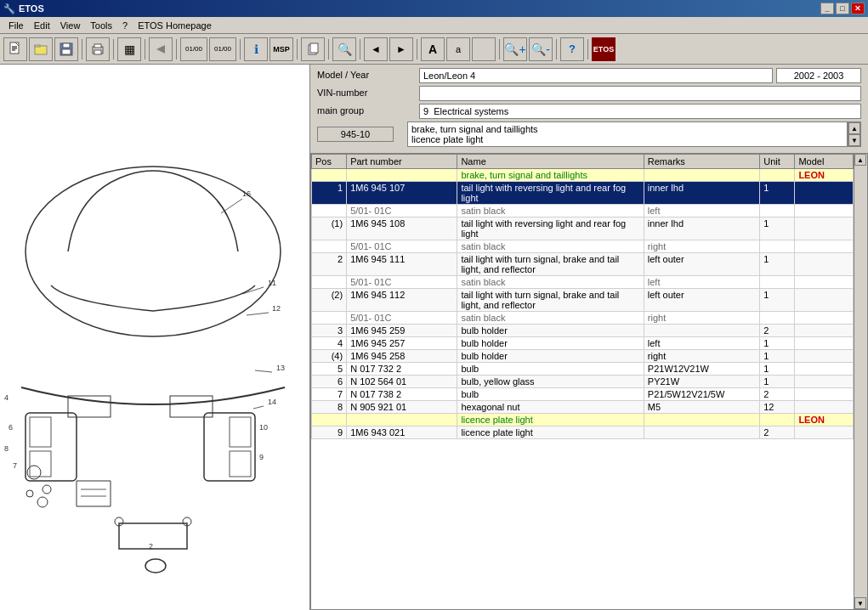 The height and width of the screenshot is (610, 868). Describe the element at coordinates (98, 49) in the screenshot. I see `print-button` at that location.